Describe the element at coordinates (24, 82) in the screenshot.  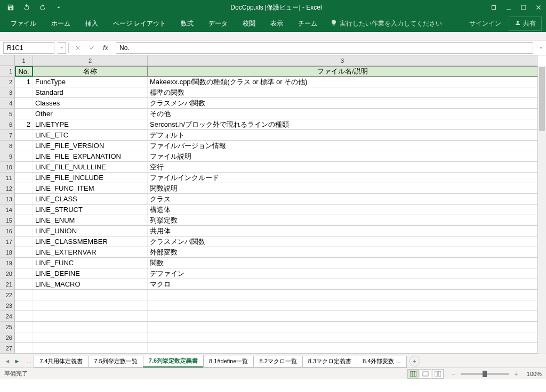
I see `cell-no: 1` at that location.